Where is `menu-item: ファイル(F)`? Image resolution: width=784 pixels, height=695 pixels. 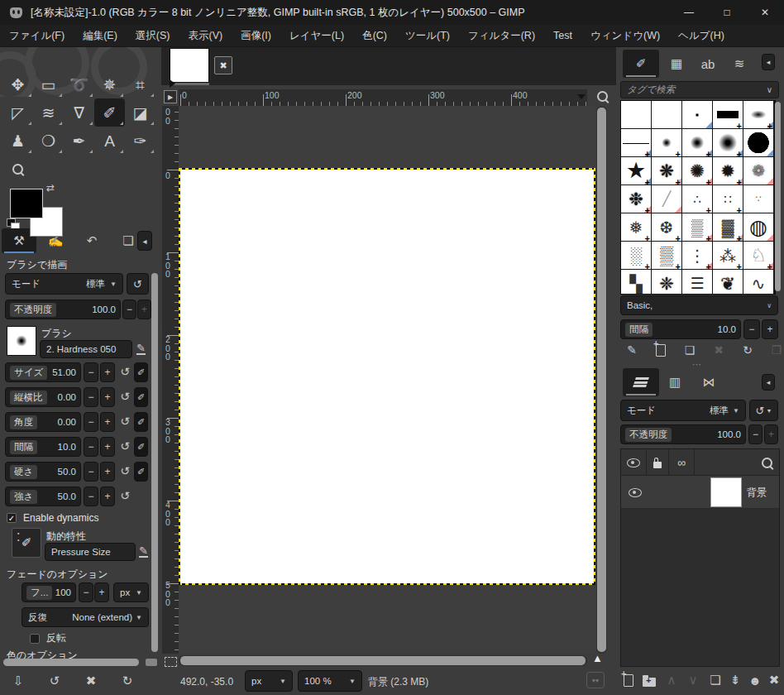 menu-item: ファイル(F) is located at coordinates (36, 36).